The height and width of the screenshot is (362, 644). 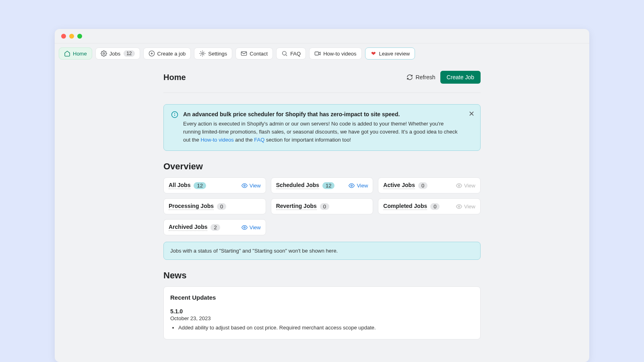 I want to click on nav-jobs-label: Jobs, so click(x=115, y=54).